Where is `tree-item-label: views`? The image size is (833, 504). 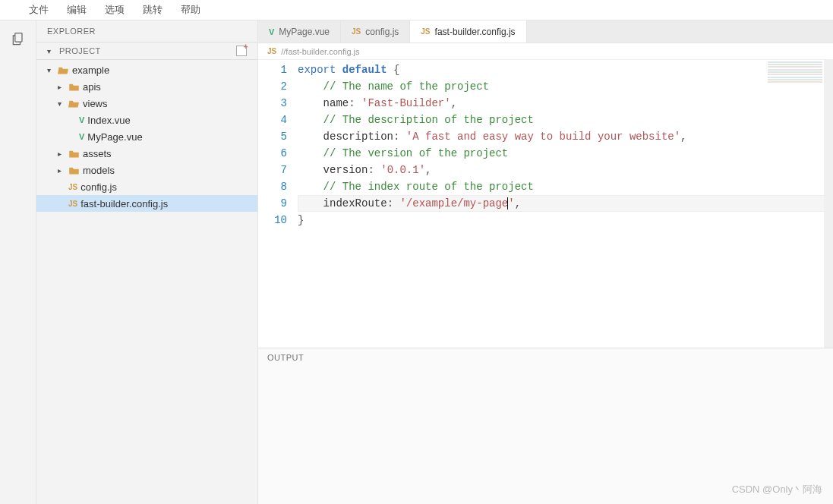 tree-item-label: views is located at coordinates (96, 103).